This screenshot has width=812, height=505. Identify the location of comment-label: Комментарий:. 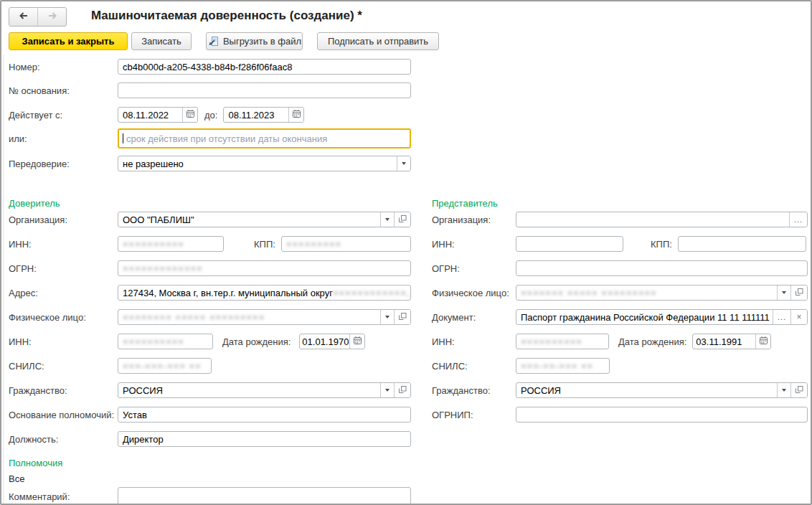
(63, 496).